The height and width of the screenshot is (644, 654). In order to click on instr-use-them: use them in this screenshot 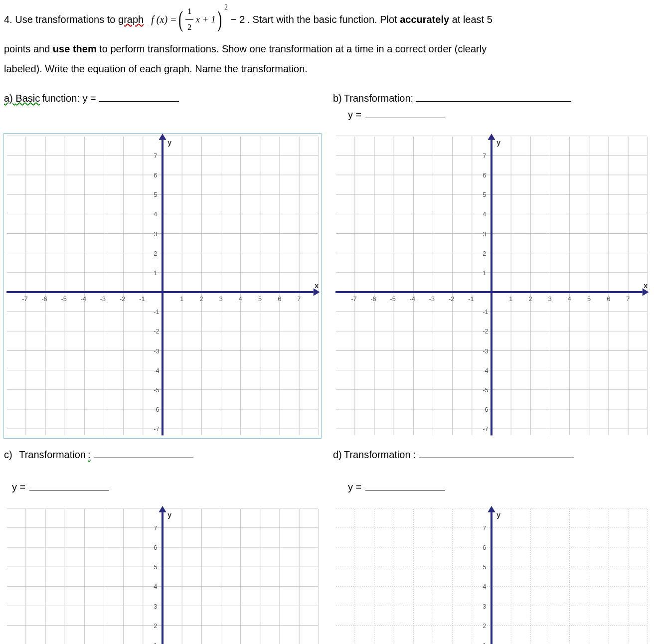, I will do `click(75, 49)`.